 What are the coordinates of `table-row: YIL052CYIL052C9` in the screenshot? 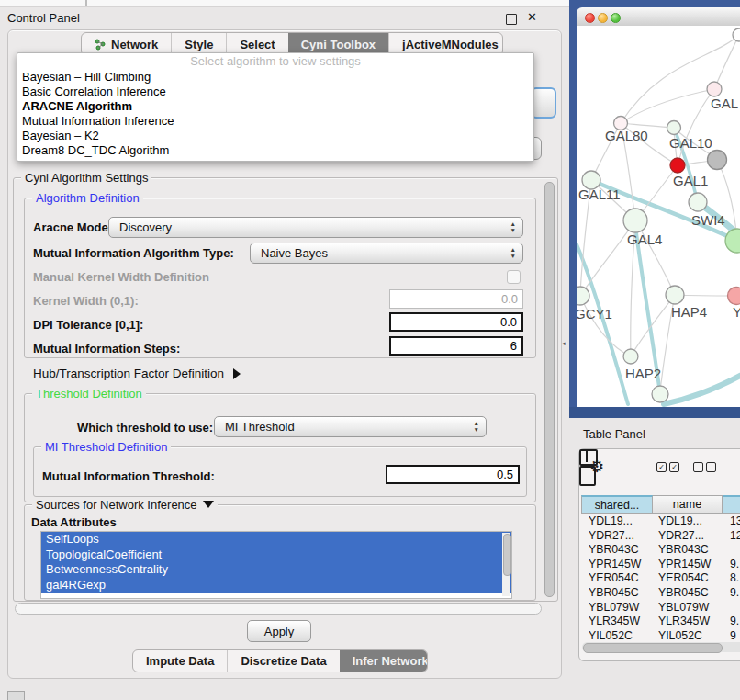 It's located at (661, 634).